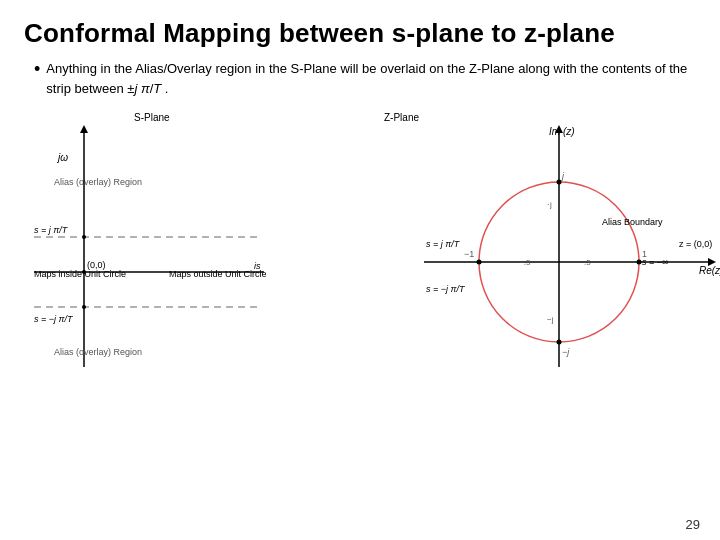 Image resolution: width=720 pixels, height=540 pixels. Describe the element at coordinates (693, 524) in the screenshot. I see `page-number: 29` at that location.